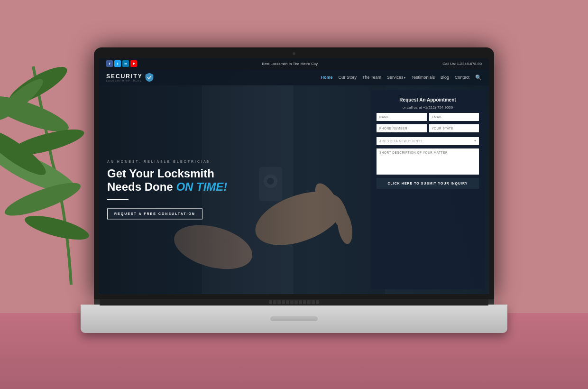 This screenshot has width=588, height=389. I want to click on phone-number: Call Us: 1-2345-678-90, so click(462, 64).